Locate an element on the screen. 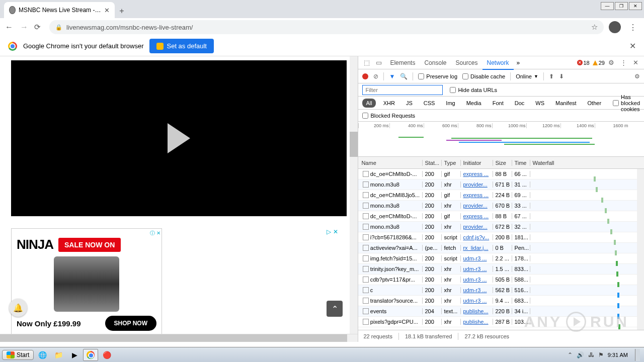 The width and height of the screenshot is (644, 362). search-icon: 🔍 is located at coordinates (404, 76).